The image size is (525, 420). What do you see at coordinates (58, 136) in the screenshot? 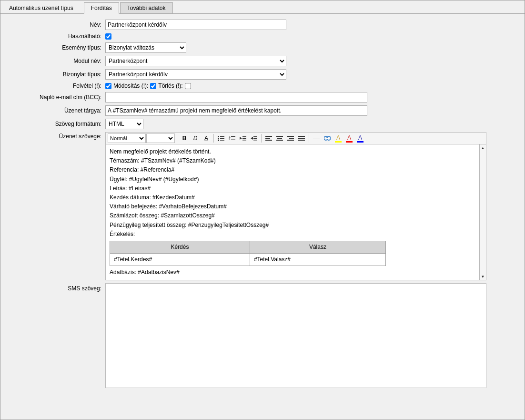
I see `uzenet-szovege-label: Üzenet szövege:` at bounding box center [58, 136].